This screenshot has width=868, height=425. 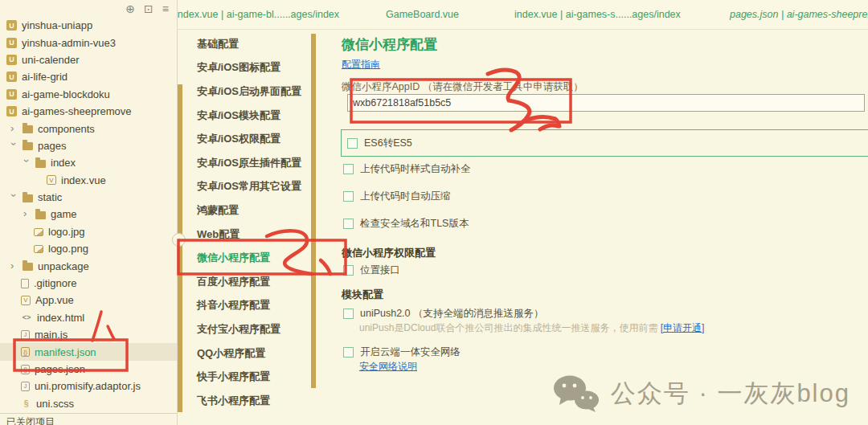 What do you see at coordinates (362, 295) in the screenshot?
I see `module-section-title: 模块配置` at bounding box center [362, 295].